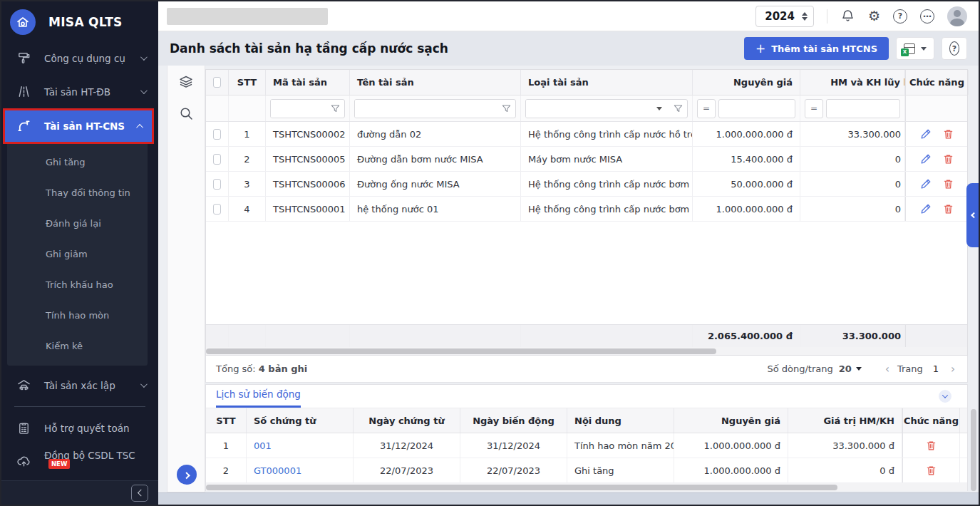 The height and width of the screenshot is (506, 980). What do you see at coordinates (900, 16) in the screenshot?
I see `help-icon: ?` at bounding box center [900, 16].